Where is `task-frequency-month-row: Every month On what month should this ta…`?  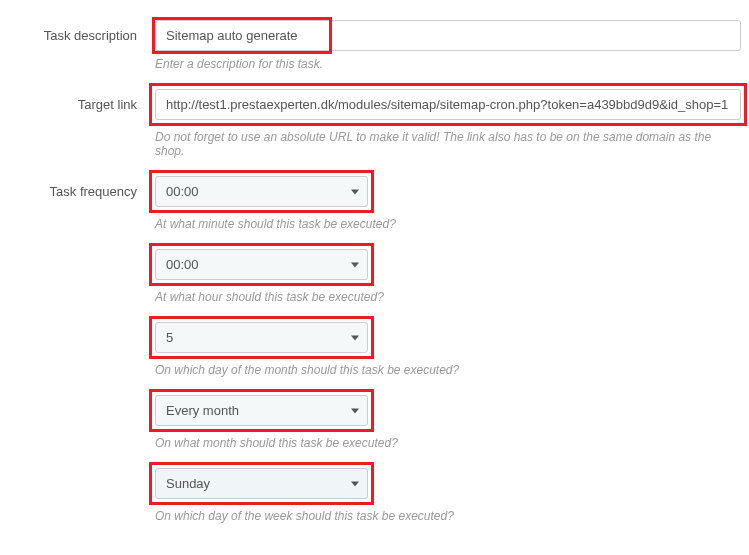
task-frequency-month-row: Every month On what month should this ta… is located at coordinates (374, 422).